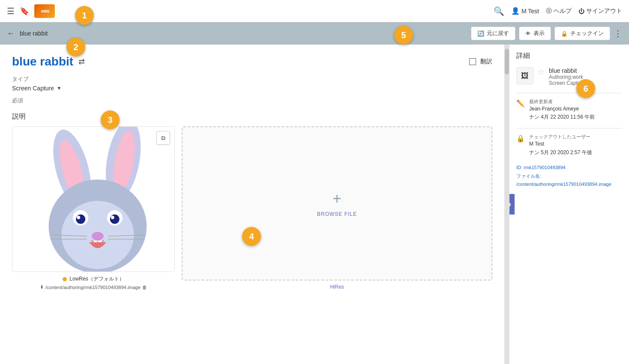 This screenshot has width=629, height=364. Describe the element at coordinates (525, 11) in the screenshot. I see `user-info: 👤 M Test` at that location.